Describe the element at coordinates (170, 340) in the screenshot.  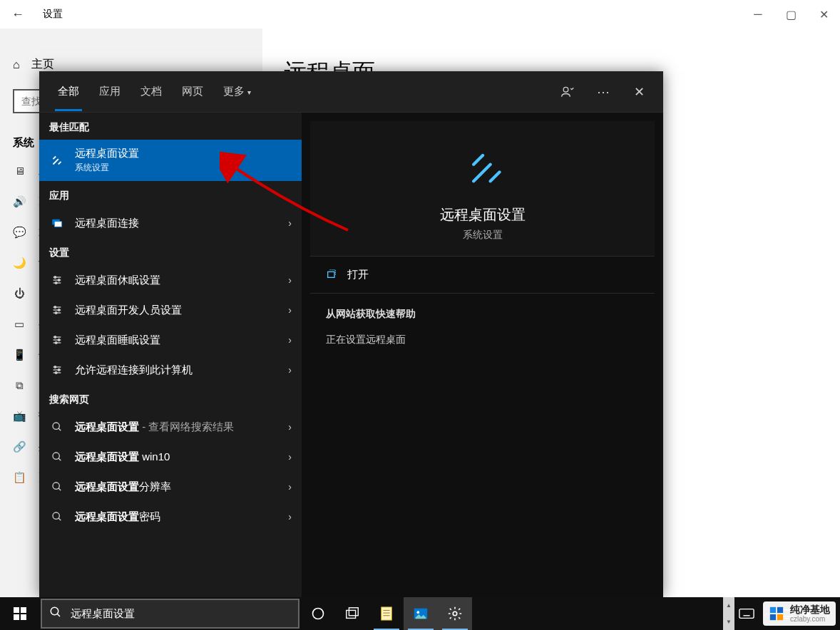
I see `result-settings-item: 远程桌面睡眠设置›` at that location.